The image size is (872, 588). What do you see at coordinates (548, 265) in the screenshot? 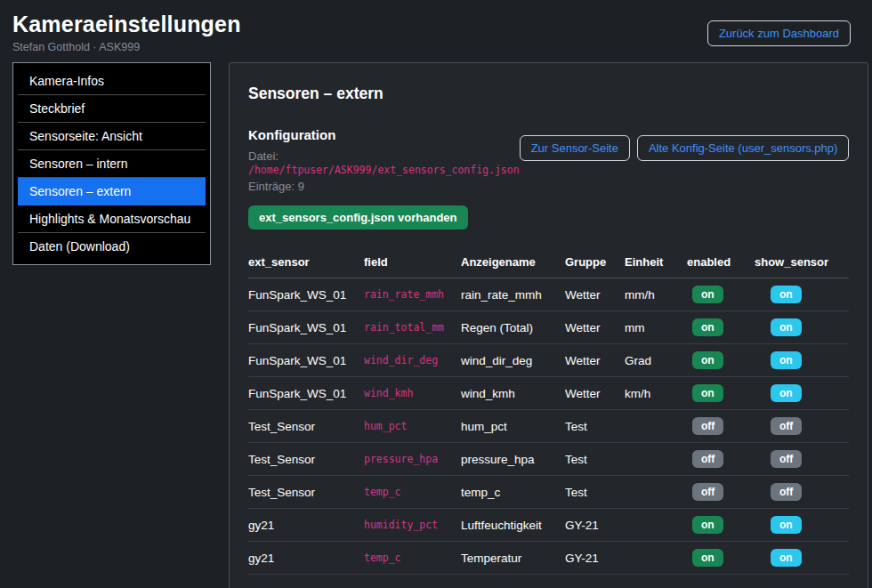
I see `sensors-table-head: ext_sensorfieldAnzeigenameGruppeEinheite…` at bounding box center [548, 265].